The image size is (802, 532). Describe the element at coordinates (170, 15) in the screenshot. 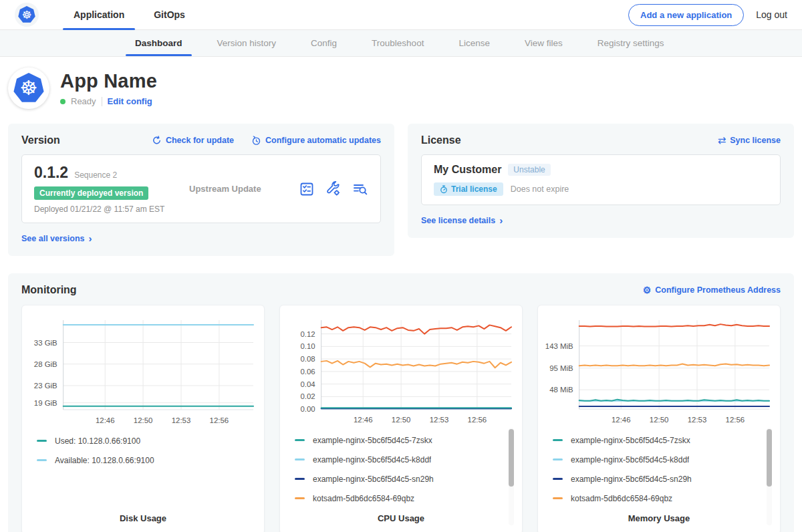

I see `tab-gitops: GitOps` at that location.